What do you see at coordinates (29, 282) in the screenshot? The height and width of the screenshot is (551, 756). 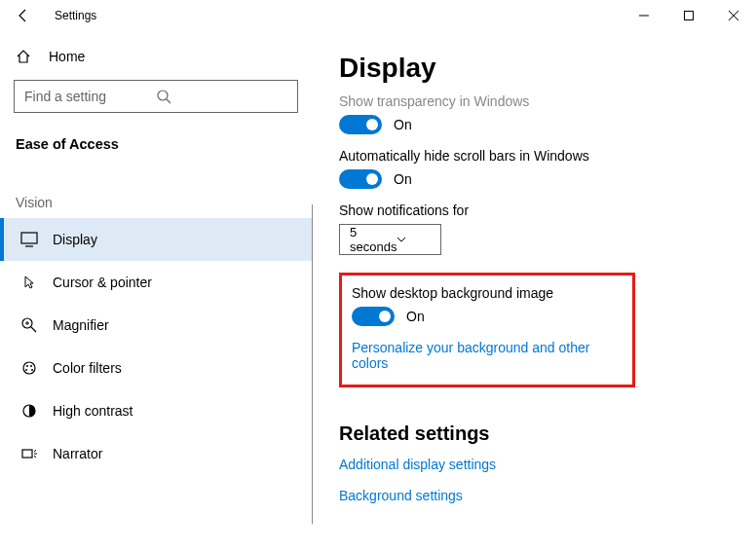 I see `cursor-icon` at bounding box center [29, 282].